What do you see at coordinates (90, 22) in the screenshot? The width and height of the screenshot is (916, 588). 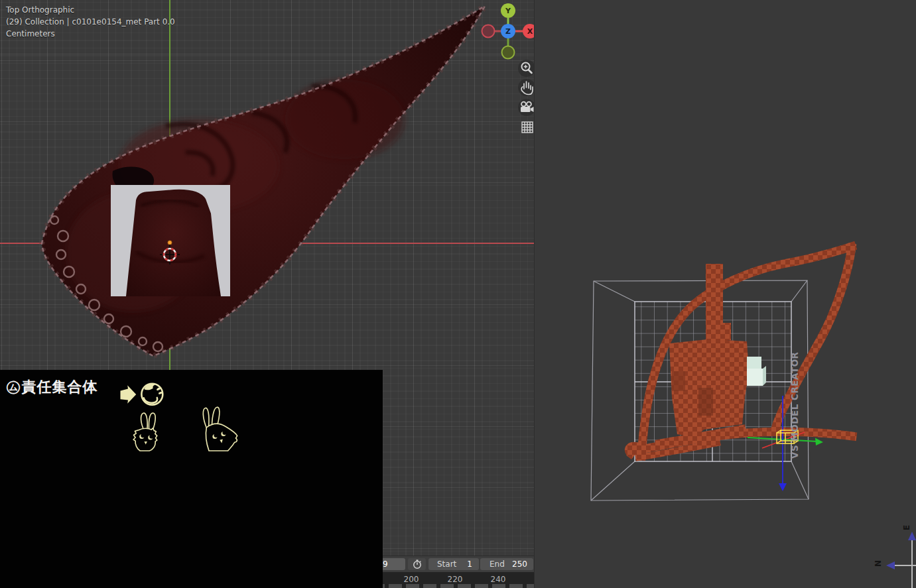 I see `collection-breadcrumb: (29) Collection | c0101e0154_met Part 0.…` at bounding box center [90, 22].